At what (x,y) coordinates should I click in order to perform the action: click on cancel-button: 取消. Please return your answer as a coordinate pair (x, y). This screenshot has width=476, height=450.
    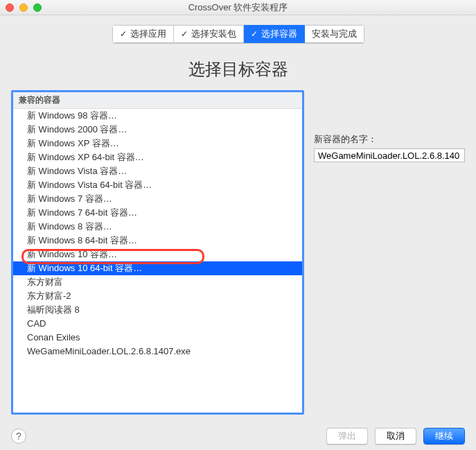
    Looking at the image, I should click on (396, 436).